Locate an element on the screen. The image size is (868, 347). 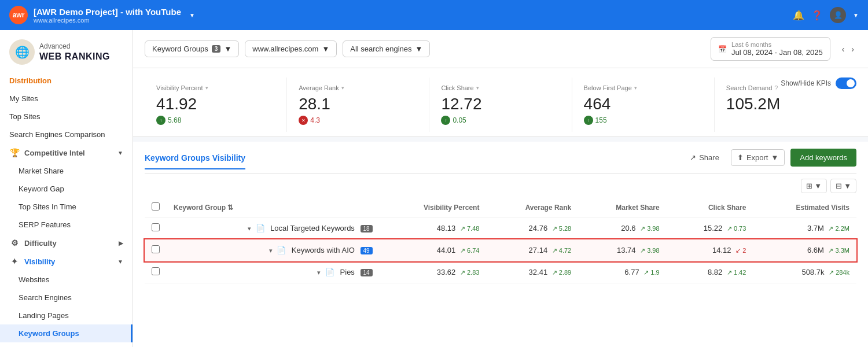
date-info: Last 6 months Jul 08, 2024 - Jan 08, 202… is located at coordinates (777, 49).